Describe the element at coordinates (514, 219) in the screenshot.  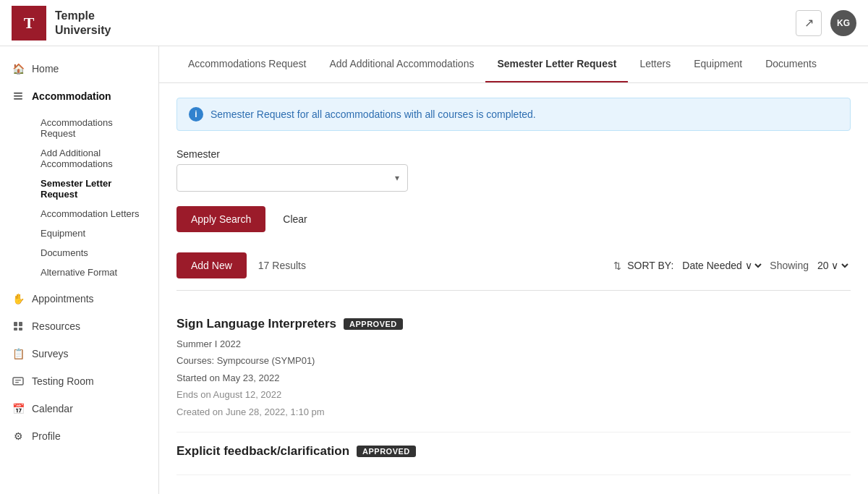
I see `form-actions: Apply Search Clear` at that location.